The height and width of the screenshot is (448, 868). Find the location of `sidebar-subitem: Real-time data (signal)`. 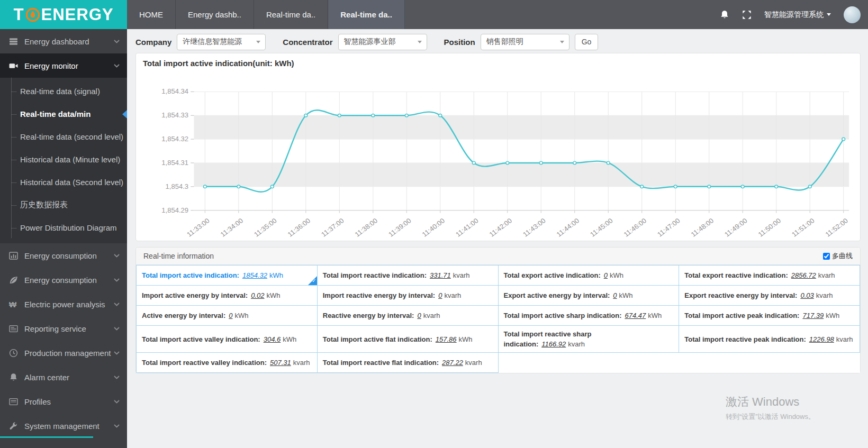

sidebar-subitem: Real-time data (signal) is located at coordinates (64, 91).